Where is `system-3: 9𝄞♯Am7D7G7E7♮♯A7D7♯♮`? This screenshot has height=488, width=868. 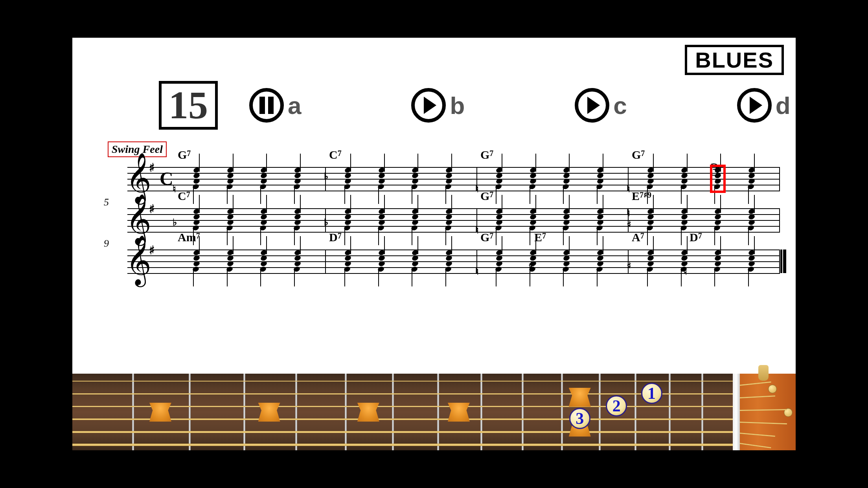
system-3: 9𝄞♯Am7D7G7E7♮♯A7D7♯♮ is located at coordinates (442, 261).